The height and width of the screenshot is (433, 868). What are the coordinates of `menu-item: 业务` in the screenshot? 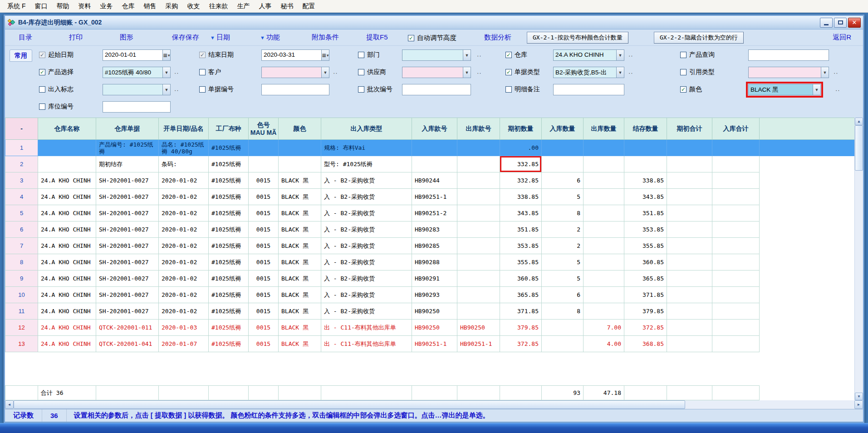 It's located at (106, 6).